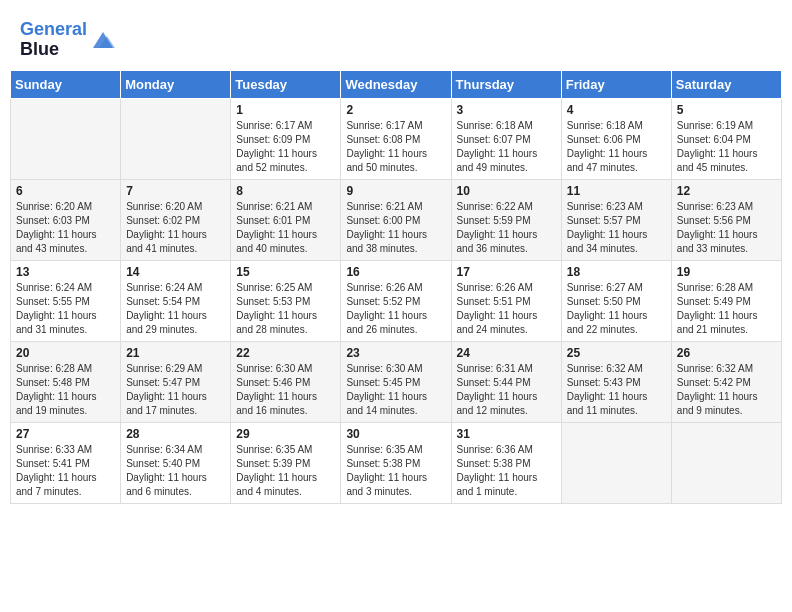 The width and height of the screenshot is (792, 612). I want to click on calendar-cell: 25Sunrise: 6:32 AM Sunset: 5:43 PM Dayli…, so click(616, 382).